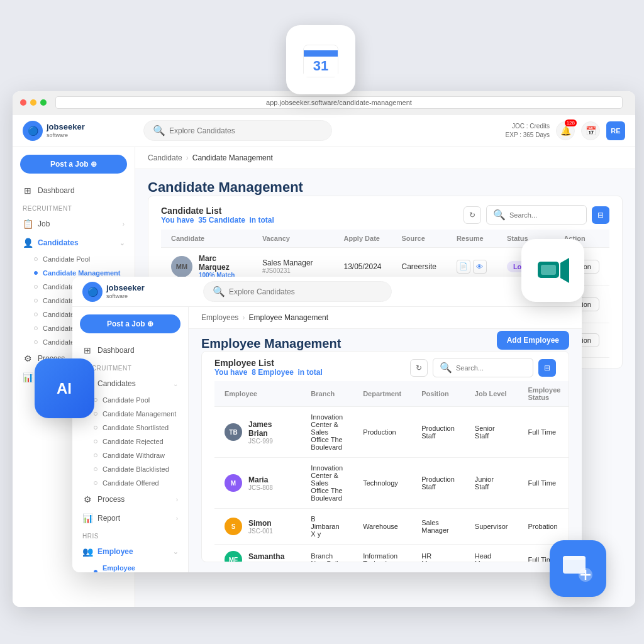  Describe the element at coordinates (96, 455) in the screenshot. I see `emp-sub-dot-with` at that location.